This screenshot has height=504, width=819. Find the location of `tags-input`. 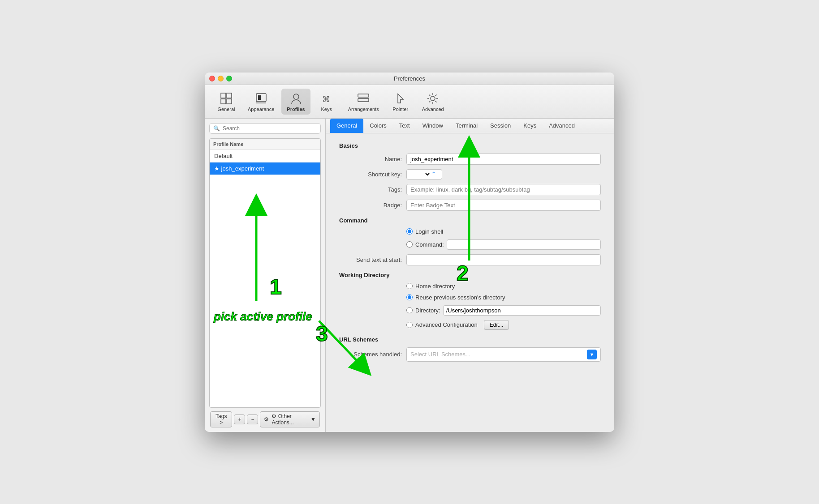

tags-input is located at coordinates (504, 190).